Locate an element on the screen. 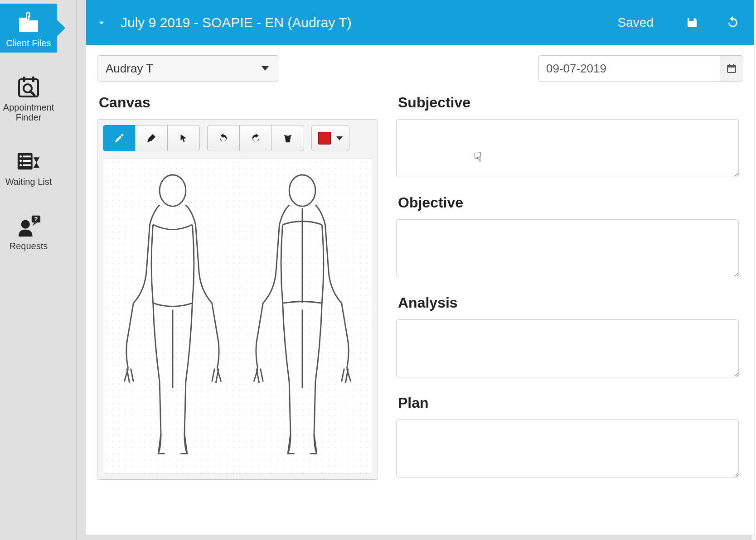 This screenshot has height=540, width=756. calendar-search-icon is located at coordinates (29, 87).